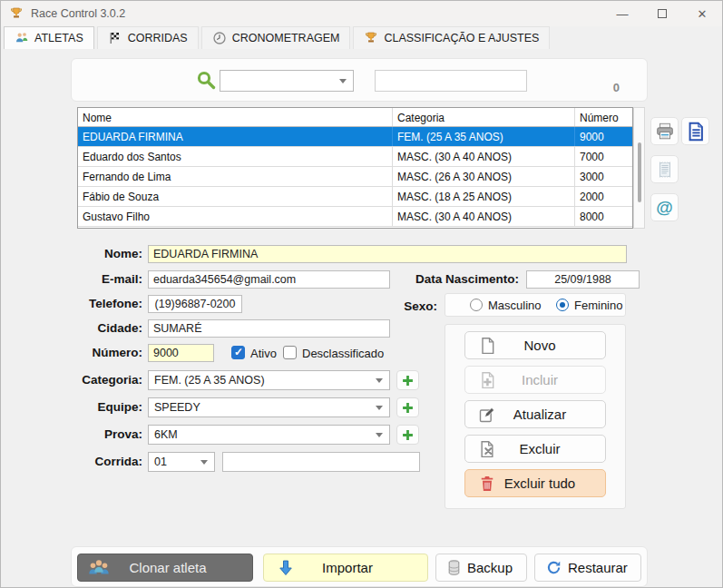 This screenshot has height=588, width=723. What do you see at coordinates (210, 380) in the screenshot?
I see `categoria-value: FEM. (25 A 35 ANOS)` at bounding box center [210, 380].